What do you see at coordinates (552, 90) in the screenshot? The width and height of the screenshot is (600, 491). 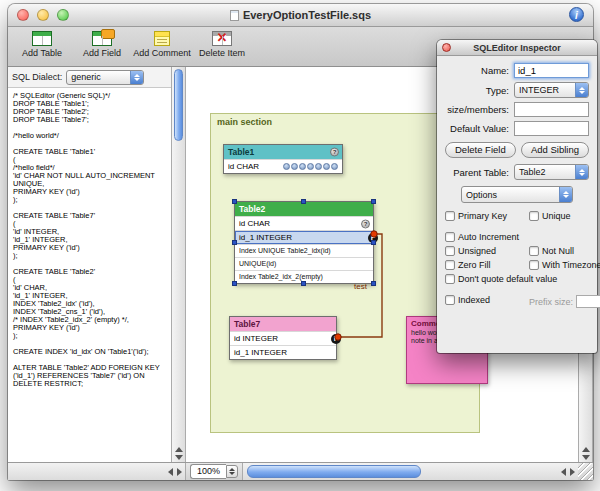 I see `type-select: INTEGER` at bounding box center [552, 90].